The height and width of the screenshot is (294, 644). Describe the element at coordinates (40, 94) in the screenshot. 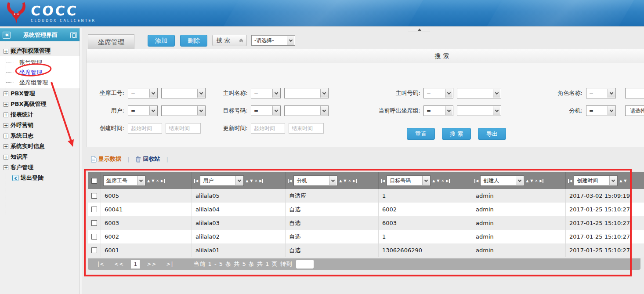

I see `sidebar-item-pbx: PBX管理` at that location.